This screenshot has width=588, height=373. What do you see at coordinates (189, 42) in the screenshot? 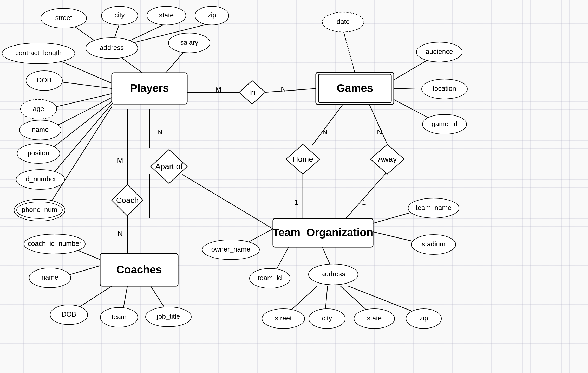
I see `attr-salary-label: salary` at bounding box center [189, 42].